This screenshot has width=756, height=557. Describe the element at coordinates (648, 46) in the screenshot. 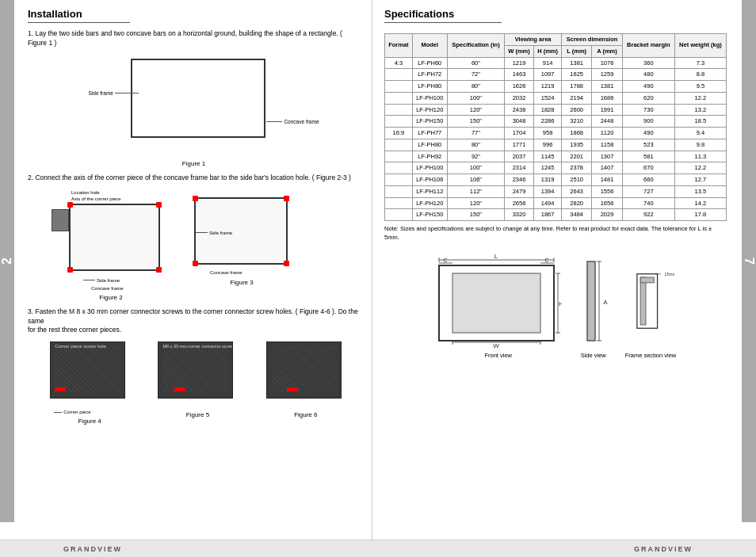

I see `col-bracket: Bracket margin` at that location.